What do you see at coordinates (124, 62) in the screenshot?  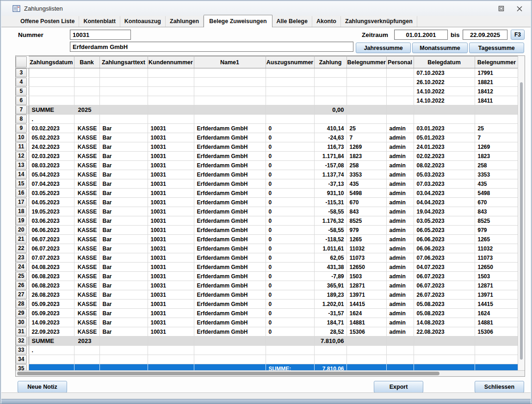 I see `column-header-3: Zahlungsarttext` at bounding box center [124, 62].